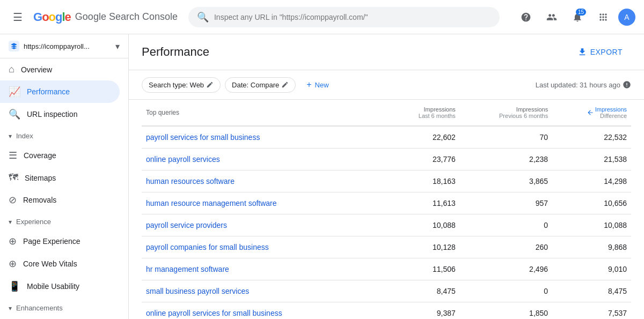 This screenshot has width=644, height=319. What do you see at coordinates (506, 311) in the screenshot?
I see `impressions-prev-cell: 1,850` at bounding box center [506, 311].